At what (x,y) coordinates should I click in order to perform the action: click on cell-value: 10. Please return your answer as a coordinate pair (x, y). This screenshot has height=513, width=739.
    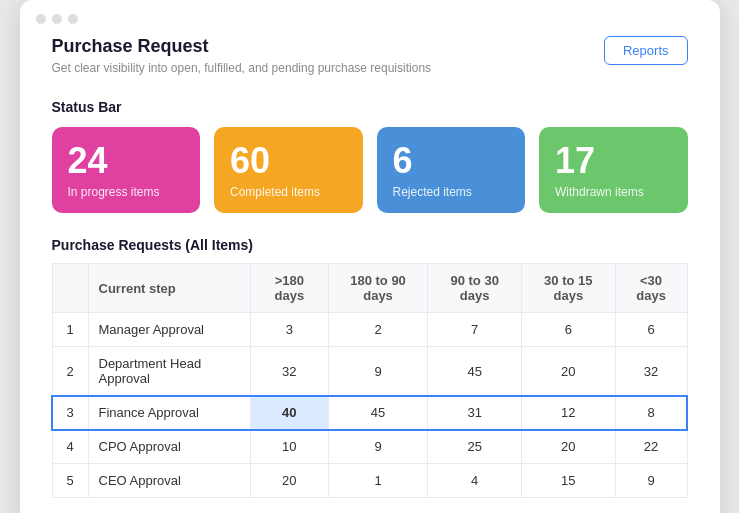
    Looking at the image, I should click on (289, 447).